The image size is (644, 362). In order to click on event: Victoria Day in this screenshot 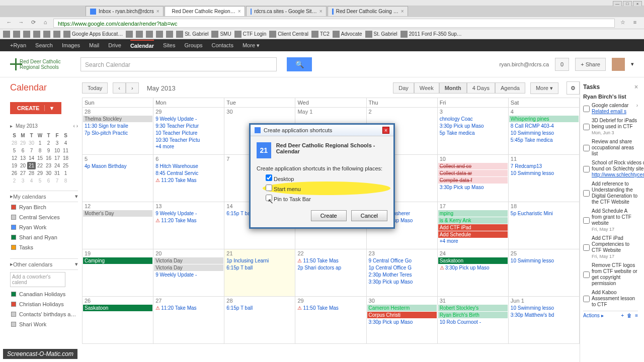, I will do `click(189, 267)`.